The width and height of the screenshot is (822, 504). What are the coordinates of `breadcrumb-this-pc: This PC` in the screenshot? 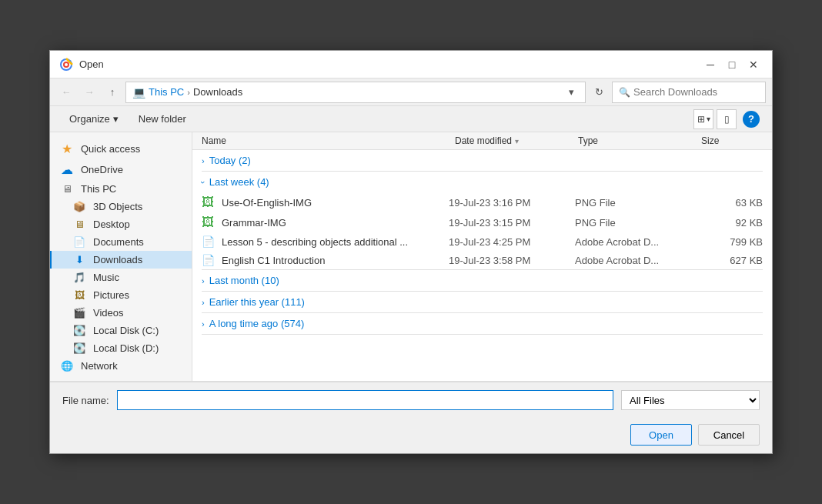 It's located at (166, 92).